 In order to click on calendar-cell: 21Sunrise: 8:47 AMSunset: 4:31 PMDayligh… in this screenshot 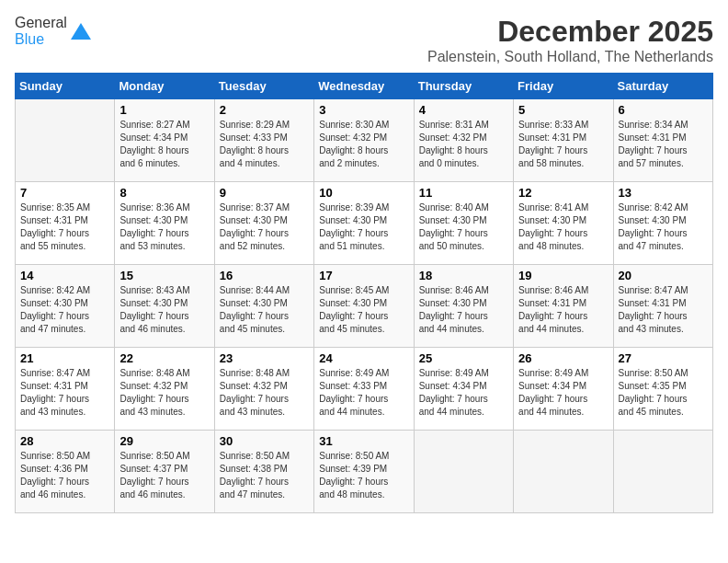, I will do `click(65, 389)`.